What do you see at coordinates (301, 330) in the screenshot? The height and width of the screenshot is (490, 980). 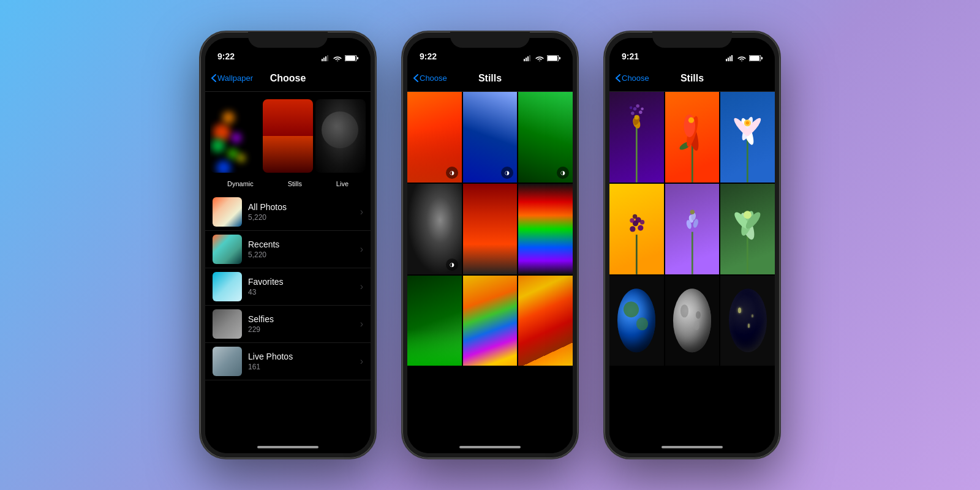 I see `selfies-count: 229` at bounding box center [301, 330].